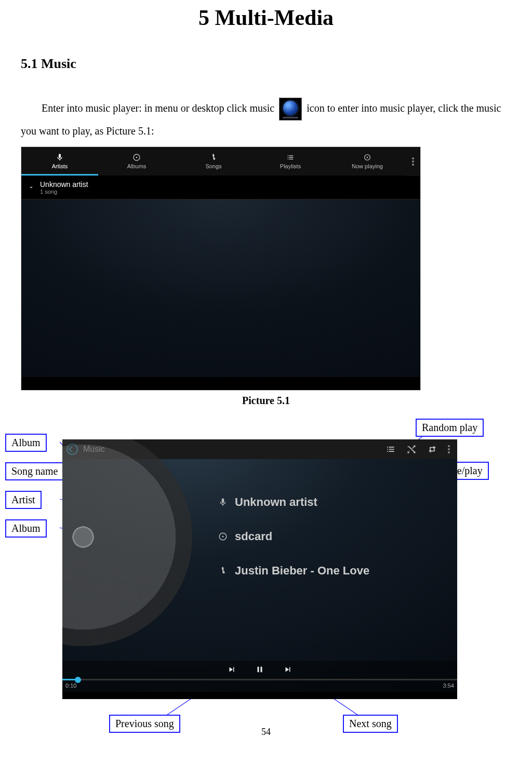  I want to click on vertical-dots-icon, so click(413, 162).